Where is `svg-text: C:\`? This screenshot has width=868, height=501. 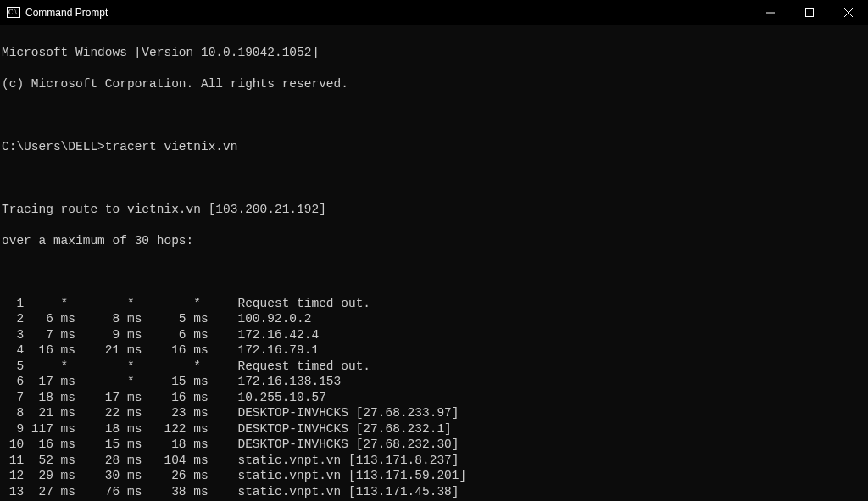
svg-text: C:\ is located at coordinates (14, 12).